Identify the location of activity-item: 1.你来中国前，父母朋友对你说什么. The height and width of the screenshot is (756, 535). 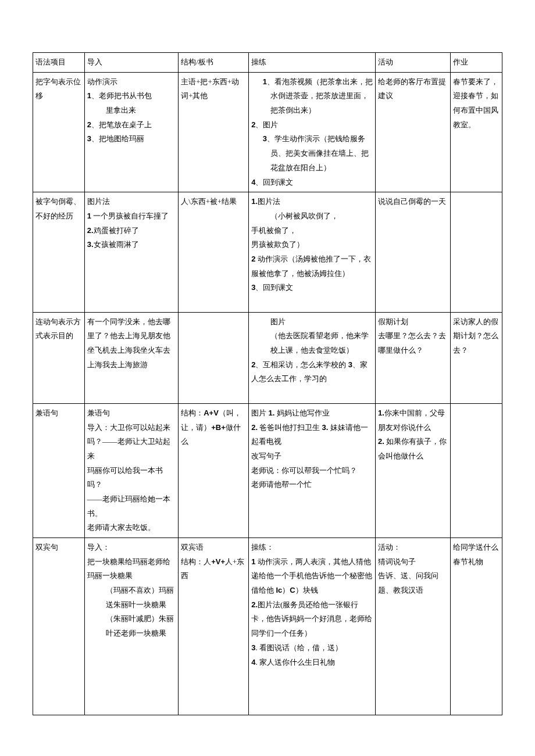
(413, 421).